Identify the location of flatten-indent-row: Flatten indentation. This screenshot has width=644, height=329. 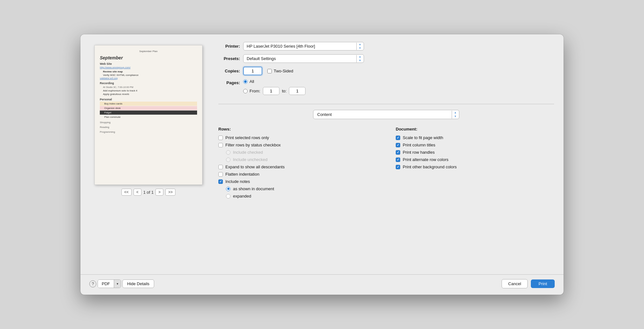
(298, 174).